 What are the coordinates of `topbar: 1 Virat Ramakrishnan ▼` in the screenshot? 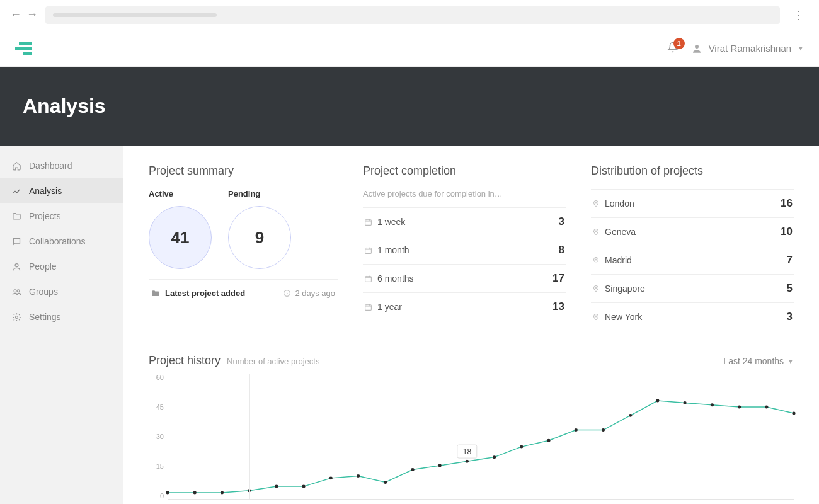 It's located at (410, 49).